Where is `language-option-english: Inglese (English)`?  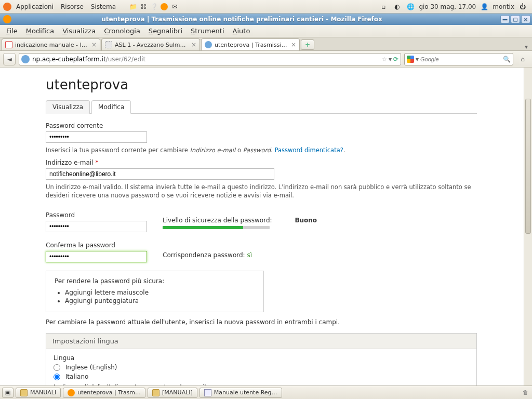
language-option-english: Inglese (English) is located at coordinates (261, 367).